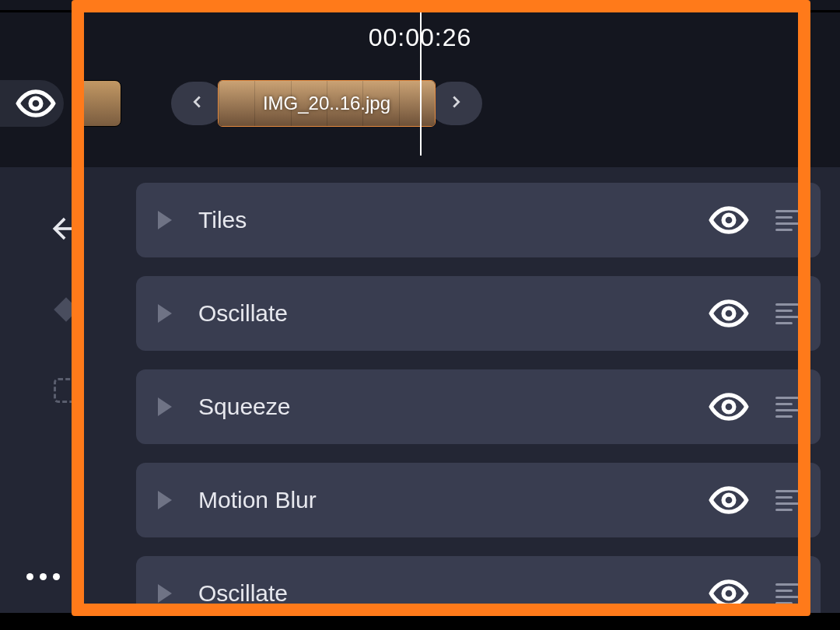 The height and width of the screenshot is (630, 840). I want to click on prev-clip-button, so click(198, 103).